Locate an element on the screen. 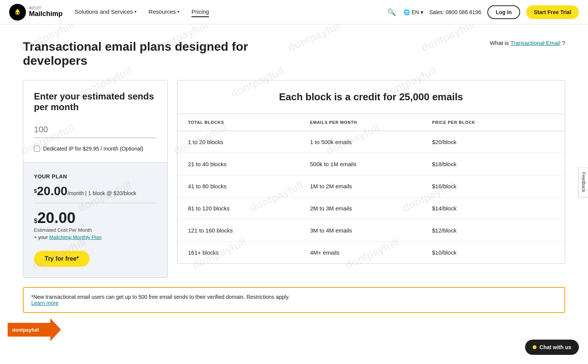 This screenshot has height=364, width=588. navbar-left: INTUIT Mailchimp Solutions and Services … is located at coordinates (109, 12).